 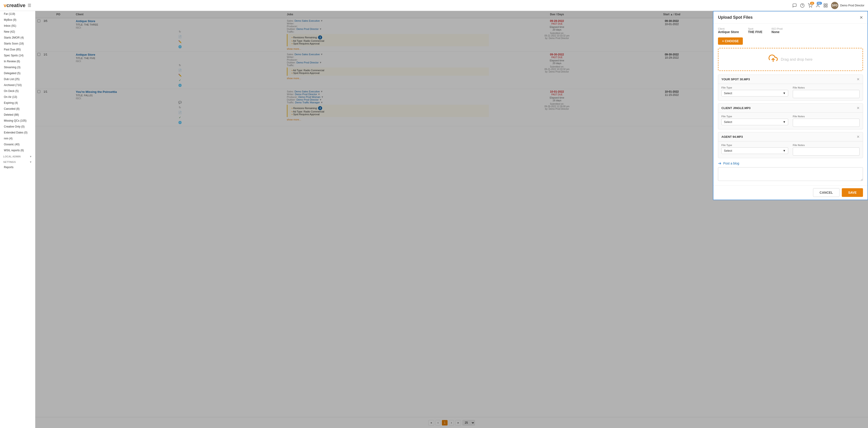 I want to click on file-type-select-3: Select ▼, so click(x=755, y=151).